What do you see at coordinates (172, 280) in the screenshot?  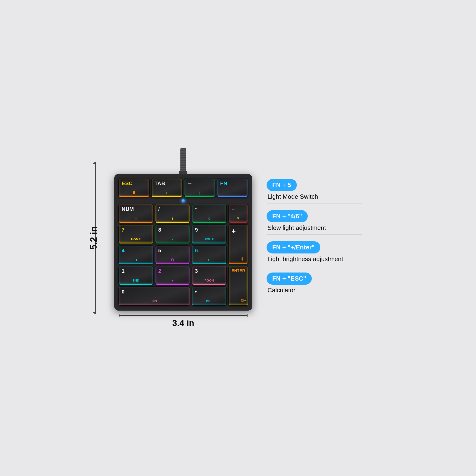 I see `key-sublabel: ▼` at bounding box center [172, 280].